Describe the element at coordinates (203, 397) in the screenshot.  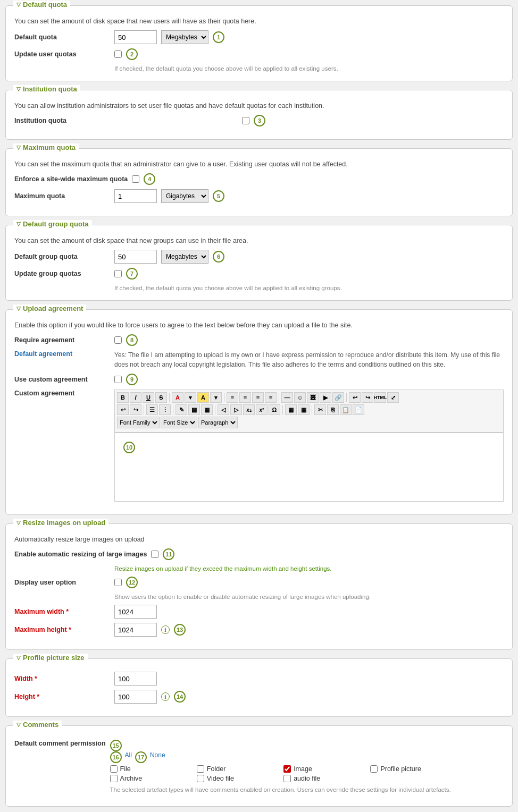
I see `bg-color-btn: A` at that location.